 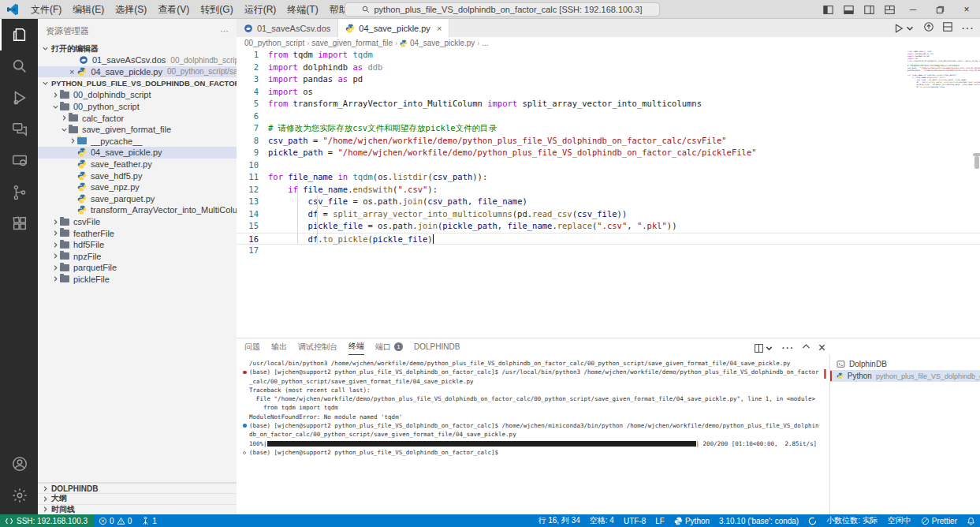 What do you see at coordinates (609, 178) in the screenshot?
I see `code-line-11: 11for file_name in tqdm(os.listdir(csv_p…` at bounding box center [609, 178].